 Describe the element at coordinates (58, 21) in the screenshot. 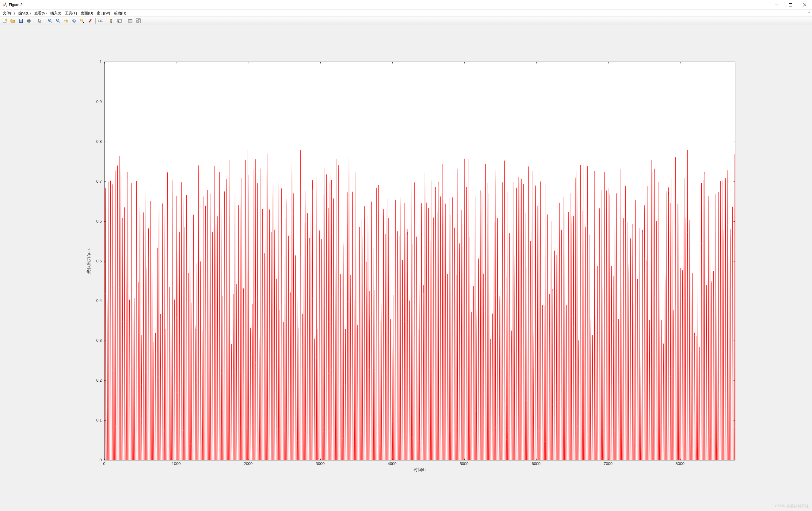

I see `zoom-out-icon` at that location.